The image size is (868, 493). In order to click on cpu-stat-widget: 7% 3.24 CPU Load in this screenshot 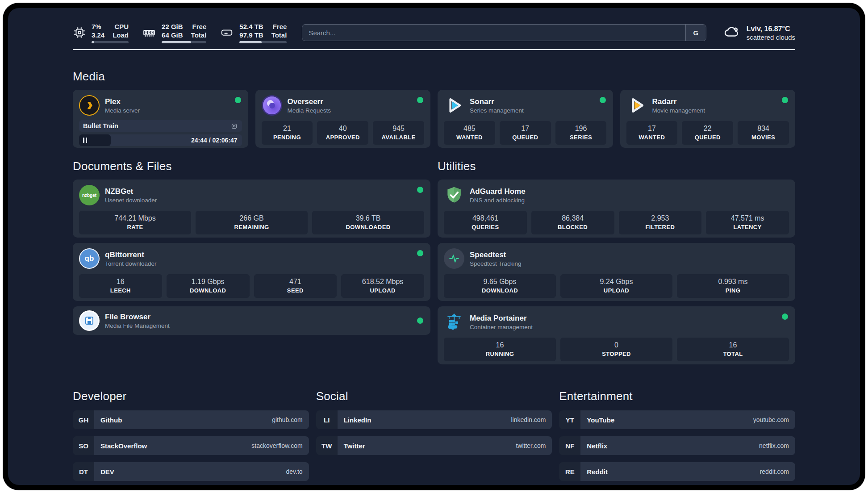, I will do `click(101, 33)`.